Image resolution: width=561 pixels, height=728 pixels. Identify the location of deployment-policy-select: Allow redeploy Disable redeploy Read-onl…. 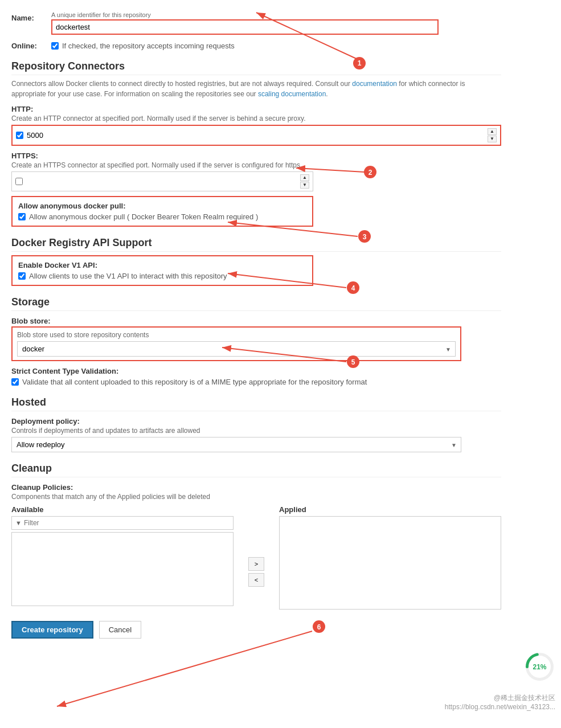
(236, 444).